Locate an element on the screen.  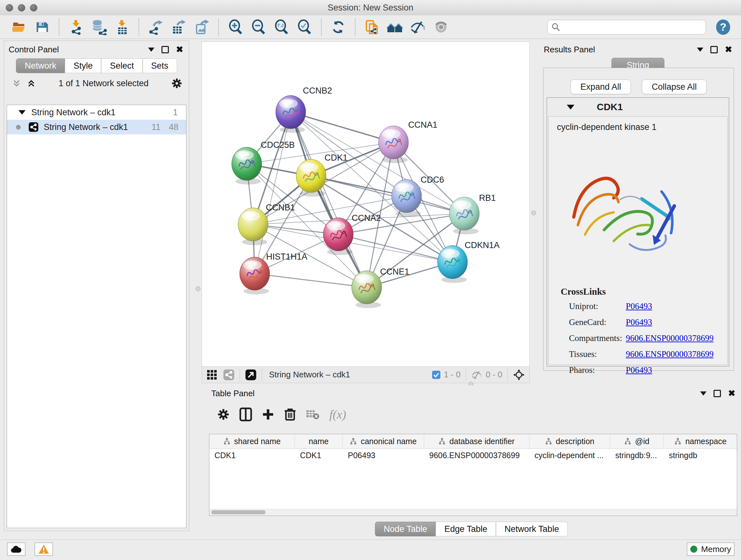
open-in-window-icon is located at coordinates (251, 375).